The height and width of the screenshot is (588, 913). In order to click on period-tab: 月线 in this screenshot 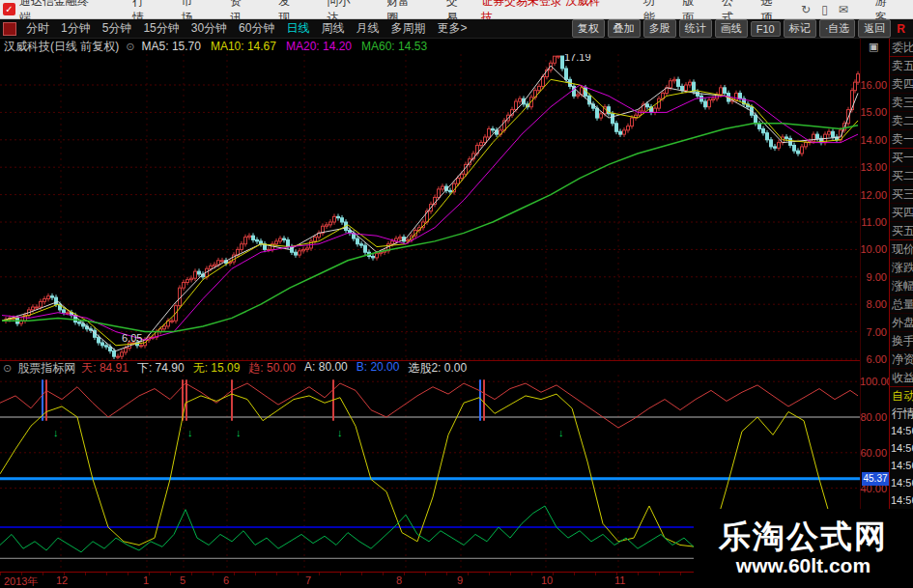, I will do `click(367, 29)`.